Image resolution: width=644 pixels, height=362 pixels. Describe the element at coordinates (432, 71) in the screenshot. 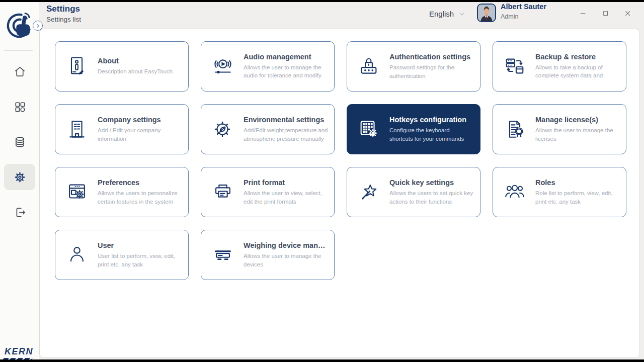

I see `card-description: Password settings for the authentication` at that location.